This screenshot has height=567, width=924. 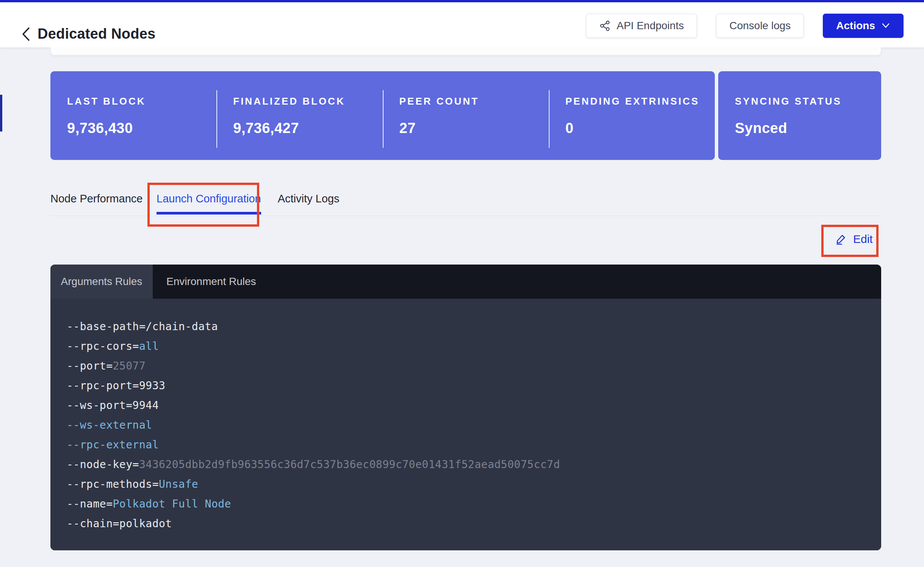 I want to click on stat-label: SYNCING STATUS, so click(x=810, y=102).